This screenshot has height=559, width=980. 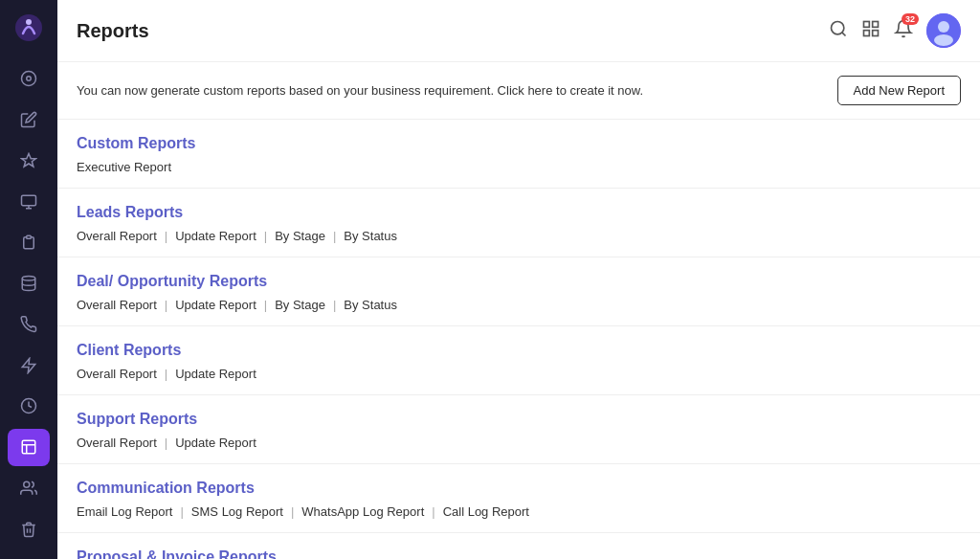 I want to click on section-links-deal-reports: Overall Report|Update Report|By Stage|By…, so click(x=519, y=312).